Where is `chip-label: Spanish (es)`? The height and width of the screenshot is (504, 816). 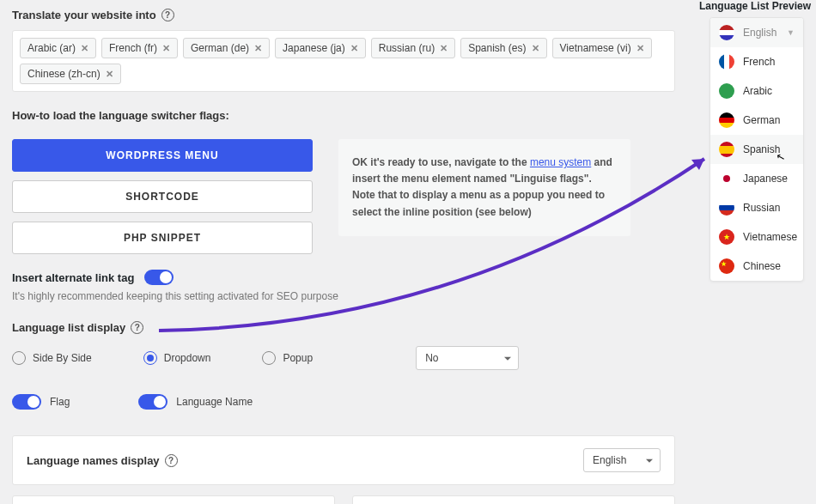 chip-label: Spanish (es) is located at coordinates (496, 48).